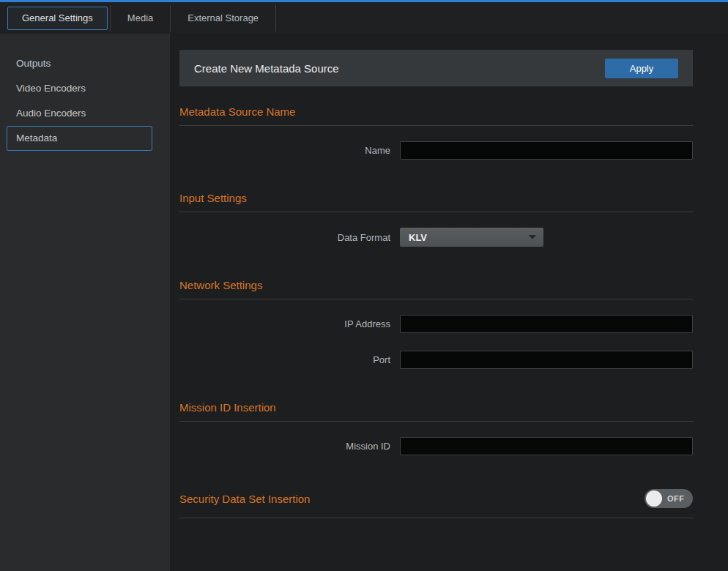 The width and height of the screenshot is (728, 571). I want to click on panel-header: Create New Metatada Source Apply, so click(437, 68).